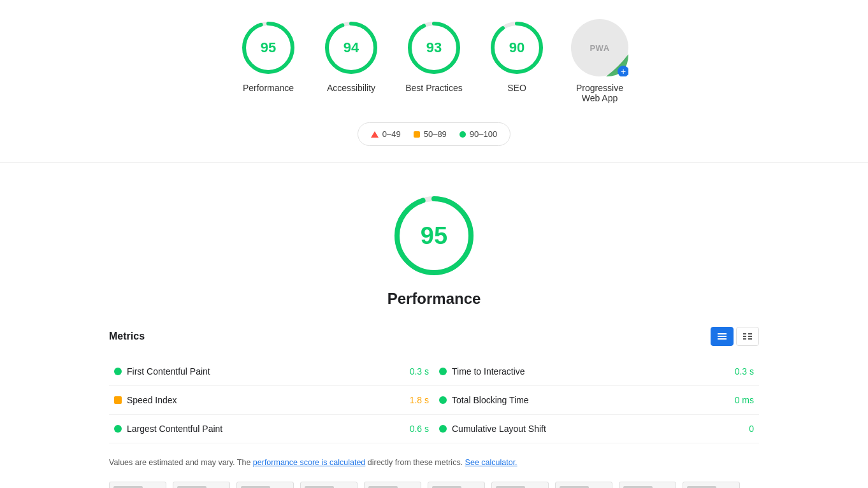 Image resolution: width=868 pixels, height=488 pixels. Describe the element at coordinates (417, 134) in the screenshot. I see `average-icon` at that location.